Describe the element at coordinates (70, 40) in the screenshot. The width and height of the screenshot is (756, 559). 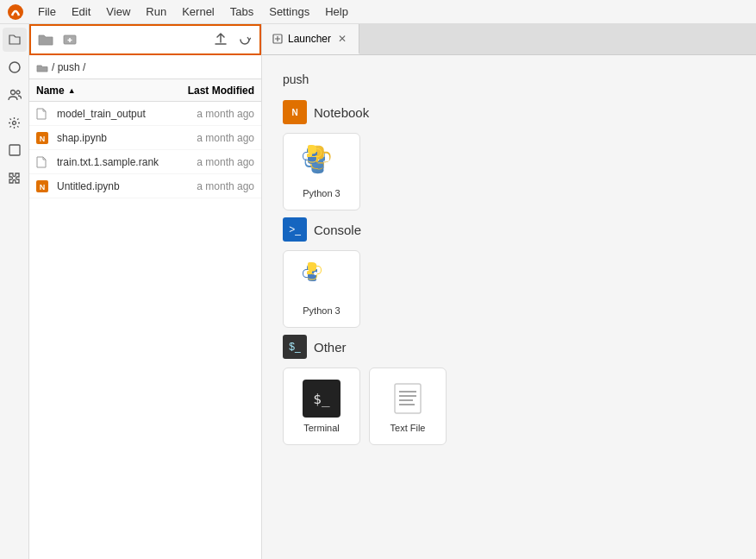
I see `new-folder-btn` at that location.